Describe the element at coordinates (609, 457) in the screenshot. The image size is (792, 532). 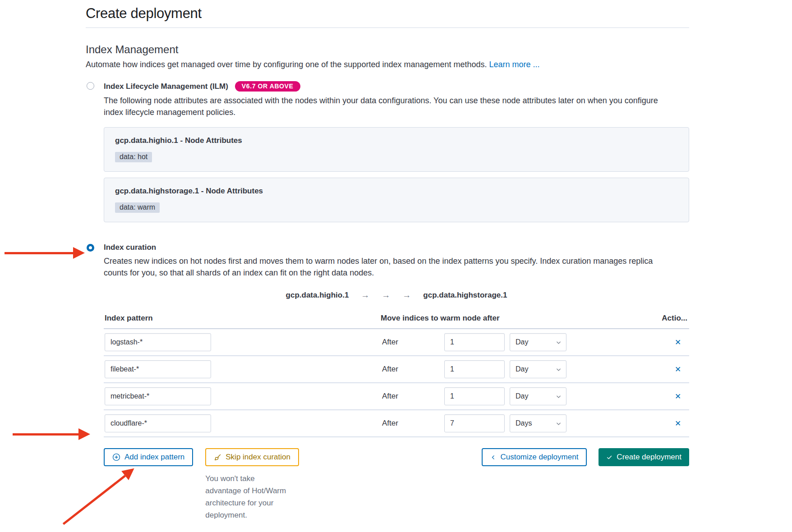
I see `check-icon` at that location.